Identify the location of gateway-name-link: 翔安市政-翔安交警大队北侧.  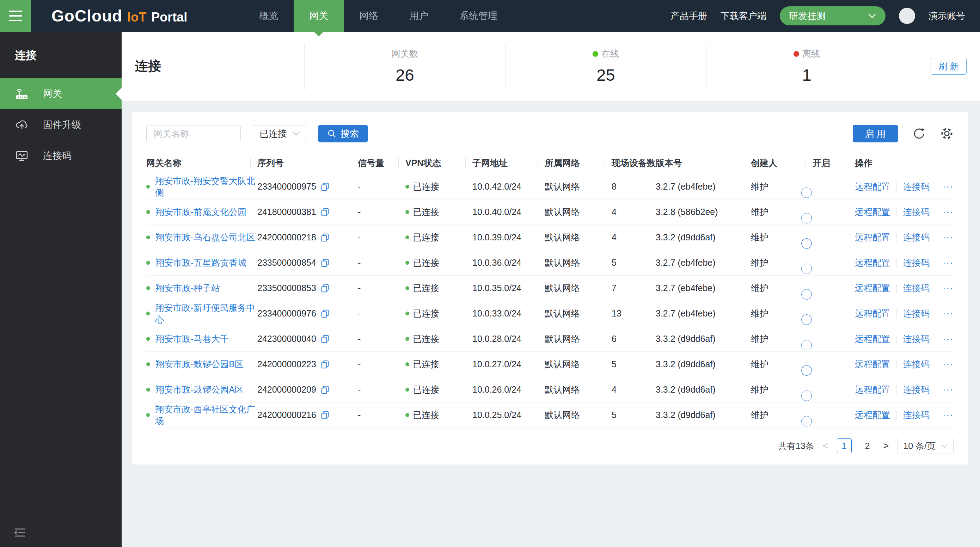
(206, 187).